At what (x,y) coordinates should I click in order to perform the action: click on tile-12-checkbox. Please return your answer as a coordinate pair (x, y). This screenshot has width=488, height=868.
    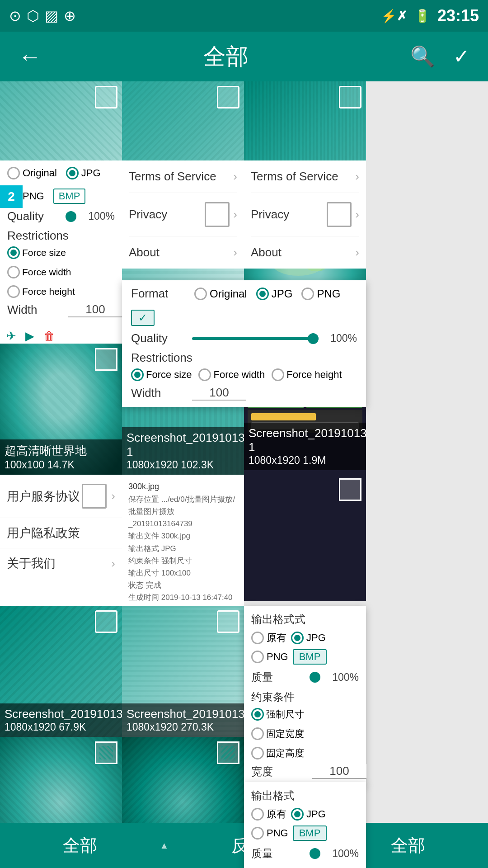
    Looking at the image, I should click on (106, 753).